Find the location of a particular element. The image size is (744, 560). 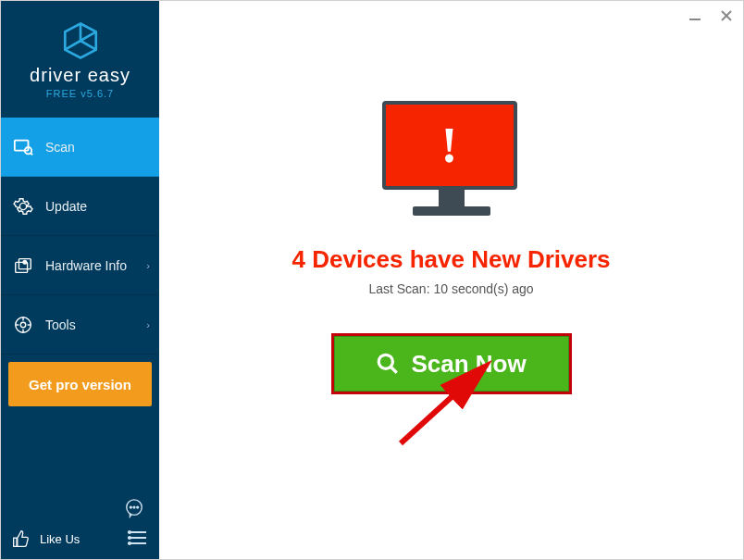

minimize-button is located at coordinates (695, 16).